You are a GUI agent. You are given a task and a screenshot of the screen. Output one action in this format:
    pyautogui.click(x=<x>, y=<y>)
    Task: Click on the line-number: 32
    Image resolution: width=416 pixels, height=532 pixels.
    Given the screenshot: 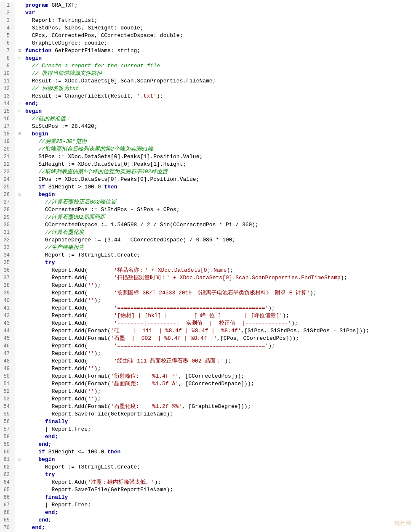 What is the action you would take?
    pyautogui.click(x=6, y=240)
    